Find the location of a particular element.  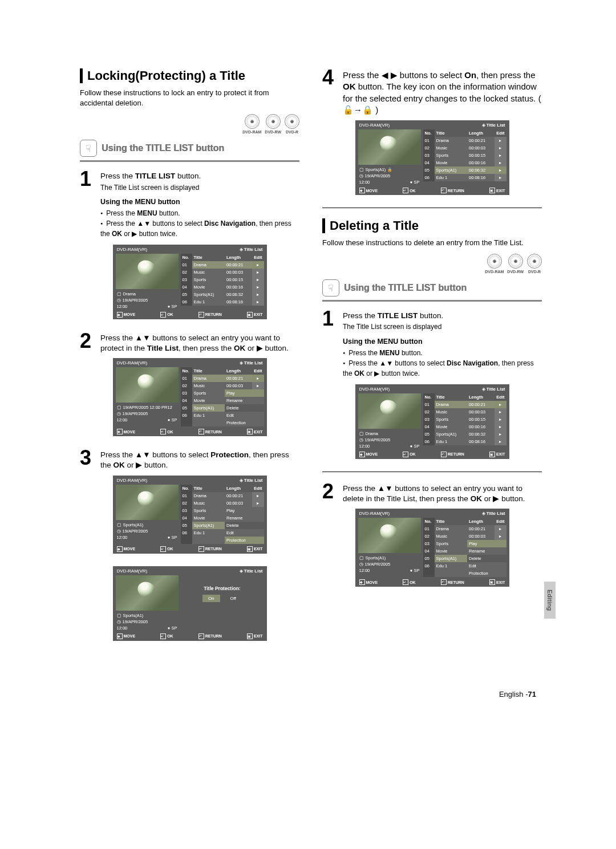

ui-title-list-delete-1: DVD-RAM(VR)◈ Title List ▢ Drama ◷ 19/APR… is located at coordinates (432, 422).